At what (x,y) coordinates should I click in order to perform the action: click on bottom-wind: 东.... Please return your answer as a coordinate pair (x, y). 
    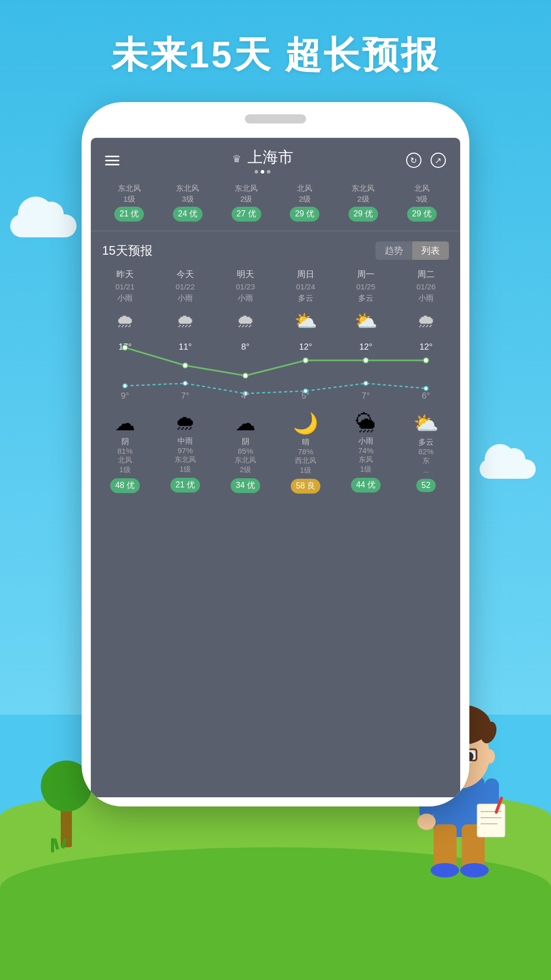
    Looking at the image, I should click on (426, 465).